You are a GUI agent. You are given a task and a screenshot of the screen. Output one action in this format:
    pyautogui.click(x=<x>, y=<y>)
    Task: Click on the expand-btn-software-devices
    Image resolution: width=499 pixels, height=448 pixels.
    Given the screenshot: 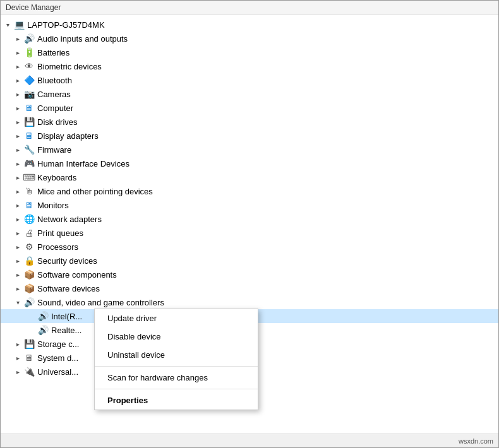 What is the action you would take?
    pyautogui.click(x=18, y=288)
    